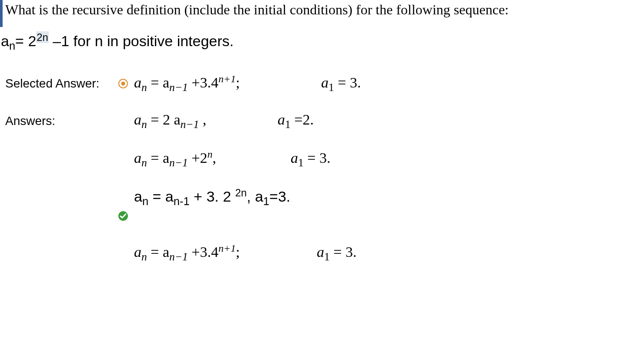  Describe the element at coordinates (232, 159) in the screenshot. I see `answer-2-equation: an = an−1 +2n, a1 = 3.` at that location.